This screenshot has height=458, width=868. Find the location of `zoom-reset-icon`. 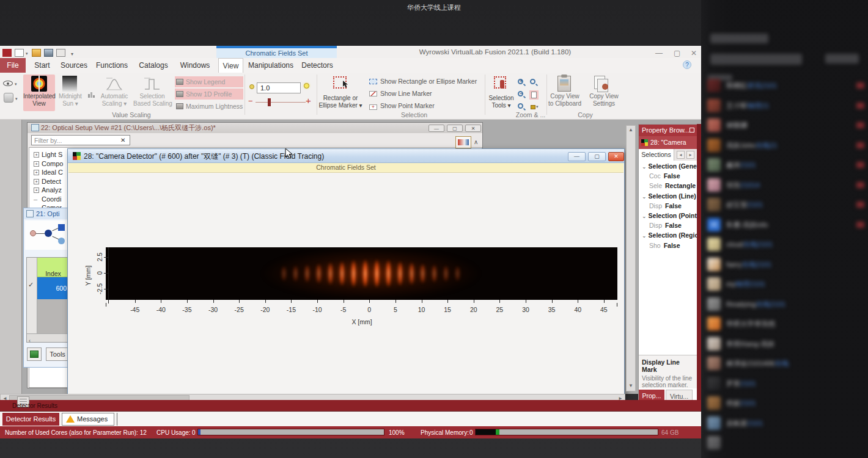

zoom-reset-icon is located at coordinates (522, 107).